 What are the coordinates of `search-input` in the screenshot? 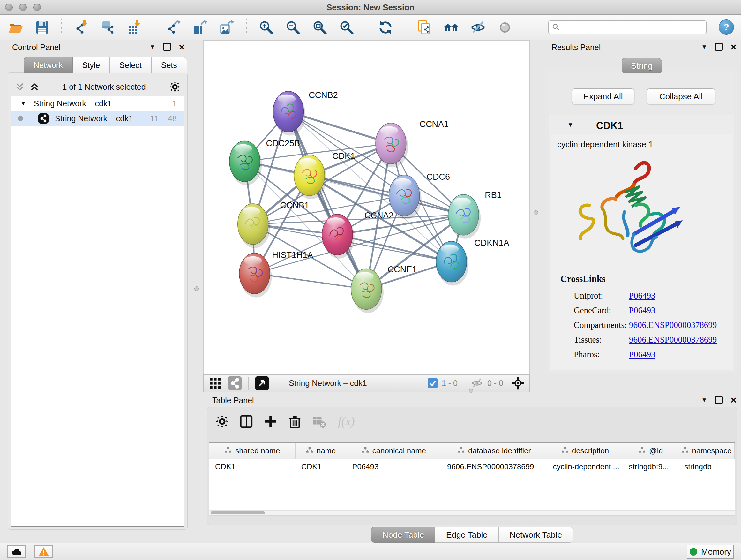 It's located at (633, 27).